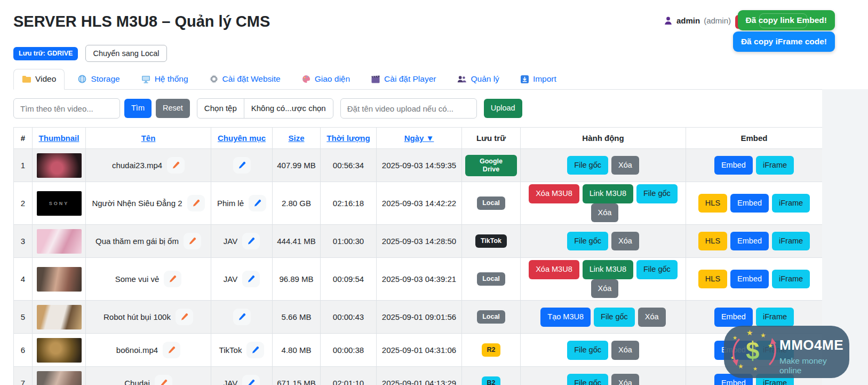 The height and width of the screenshot is (385, 868). I want to click on col-header-thoi-luong: Thời lượng, so click(349, 138).